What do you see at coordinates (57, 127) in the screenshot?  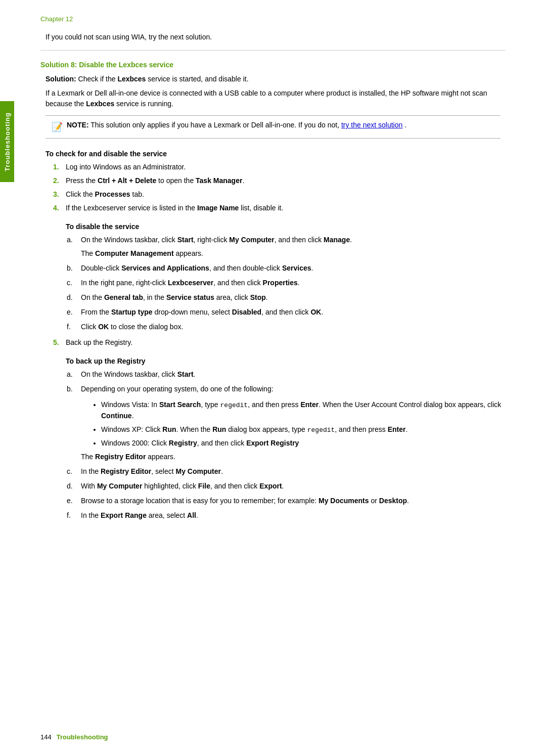 I see `note-icon: 📝` at bounding box center [57, 127].